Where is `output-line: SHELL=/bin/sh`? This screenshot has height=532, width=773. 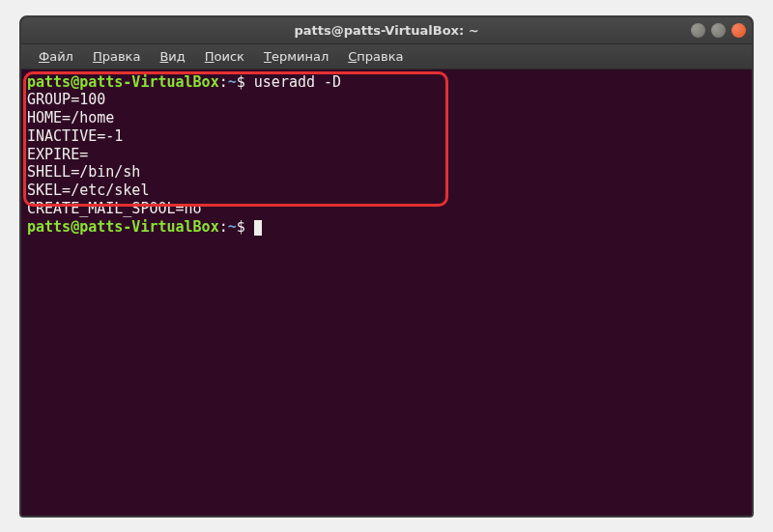
output-line: SHELL=/bin/sh is located at coordinates (386, 172).